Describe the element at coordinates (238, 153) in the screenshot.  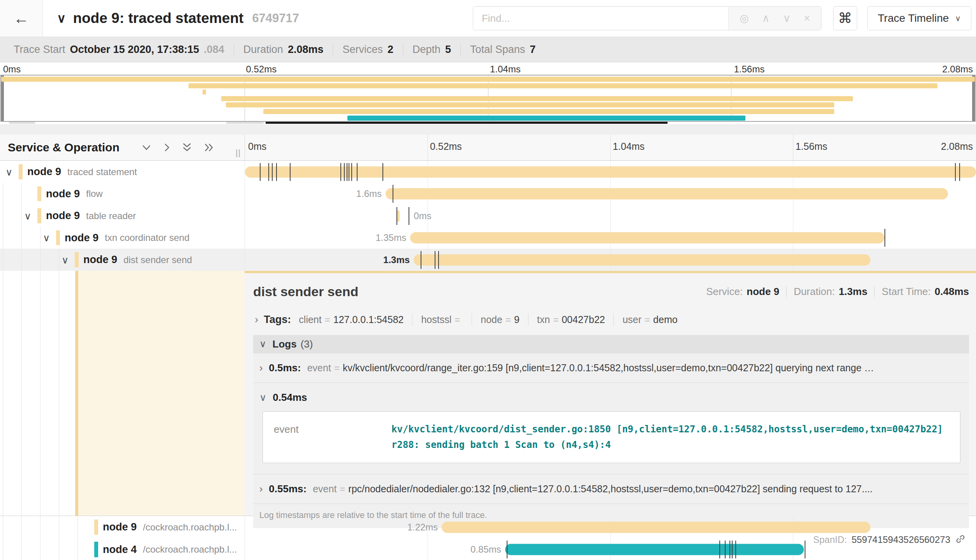
I see `column-resizer-handle` at that location.